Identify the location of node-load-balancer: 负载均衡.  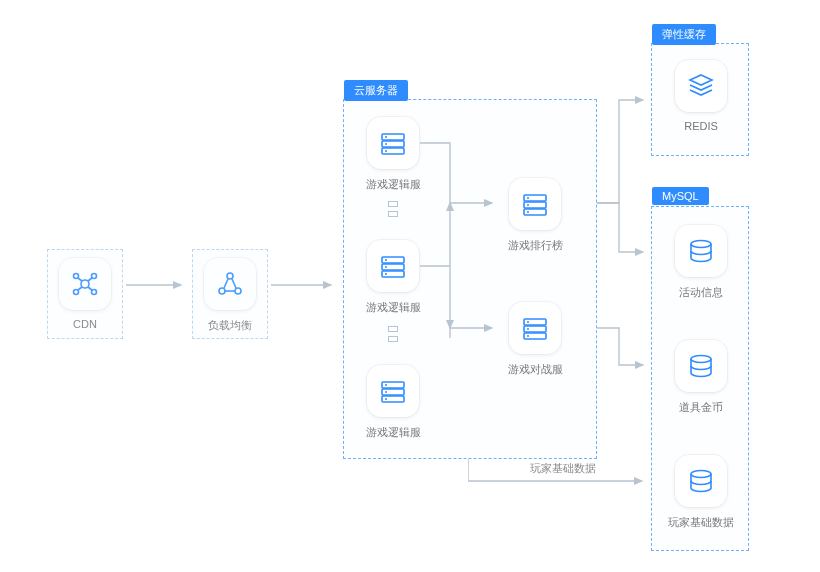
(230, 296).